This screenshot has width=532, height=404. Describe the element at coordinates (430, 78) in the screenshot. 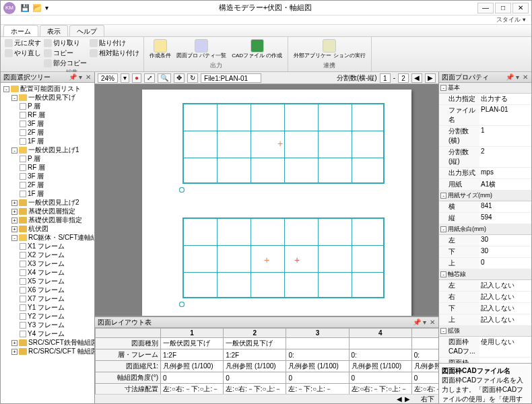

I see `next-page-icon: ▶` at that location.